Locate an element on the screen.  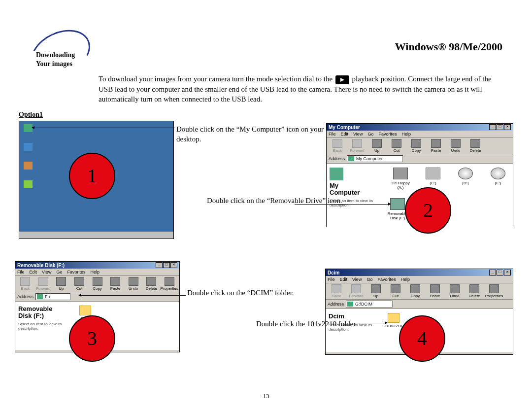
up-icon is located at coordinates (61, 281).